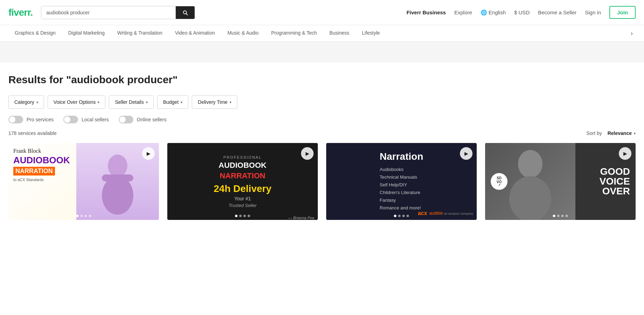 Image resolution: width=644 pixels, height=315 pixels. I want to click on category-nav-arrow: ›, so click(632, 34).